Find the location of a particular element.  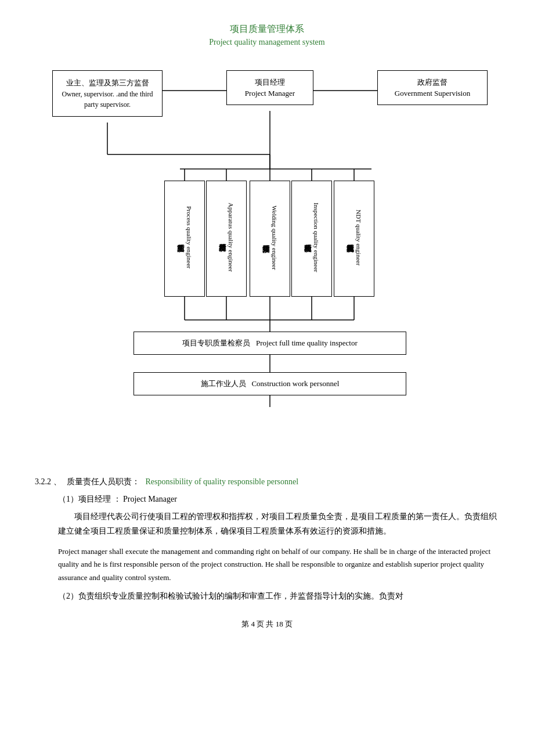

para1-cn: 项目经理代表公司行使项目工程的管理权和指挥权，对项目工程质量负全责，是项目工程质… is located at coordinates (279, 524).